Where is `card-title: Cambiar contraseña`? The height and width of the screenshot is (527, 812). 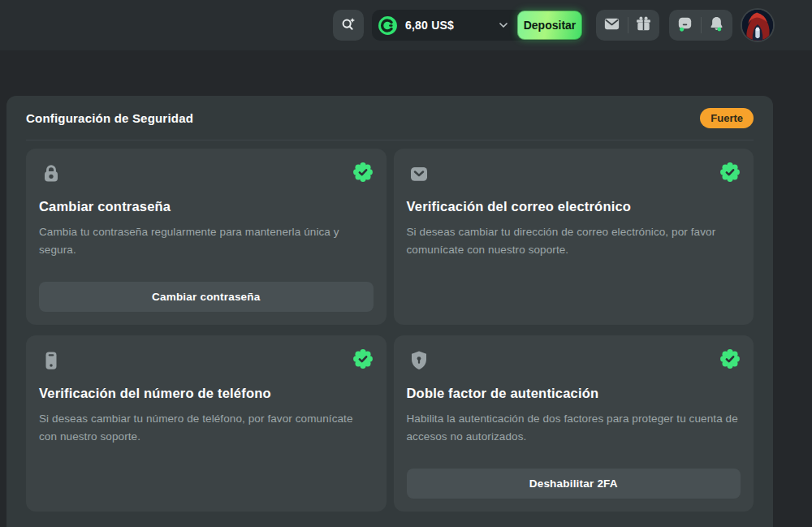 card-title: Cambiar contraseña is located at coordinates (206, 206).